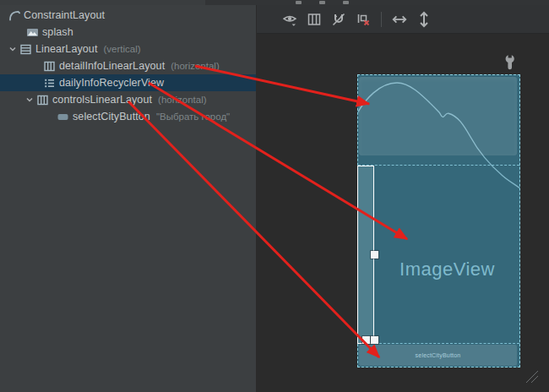 The width and height of the screenshot is (549, 392). What do you see at coordinates (531, 376) in the screenshot?
I see `resize-grip-icon` at bounding box center [531, 376].